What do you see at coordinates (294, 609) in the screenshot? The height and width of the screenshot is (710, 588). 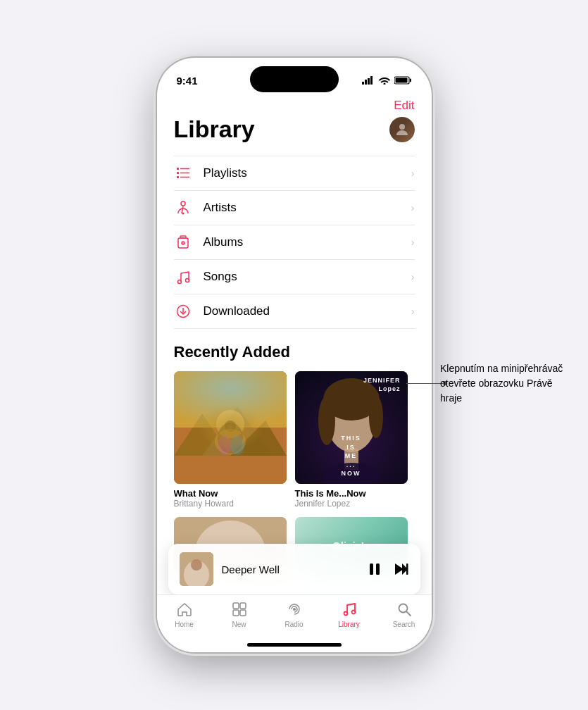 I see `radio-tab-icon` at bounding box center [294, 609].